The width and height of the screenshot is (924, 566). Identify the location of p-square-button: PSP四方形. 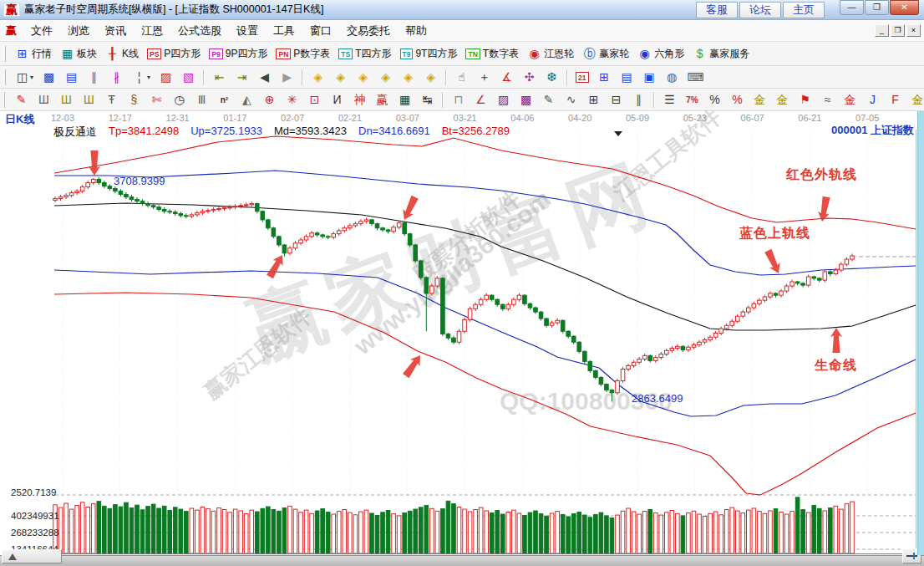
(174, 54).